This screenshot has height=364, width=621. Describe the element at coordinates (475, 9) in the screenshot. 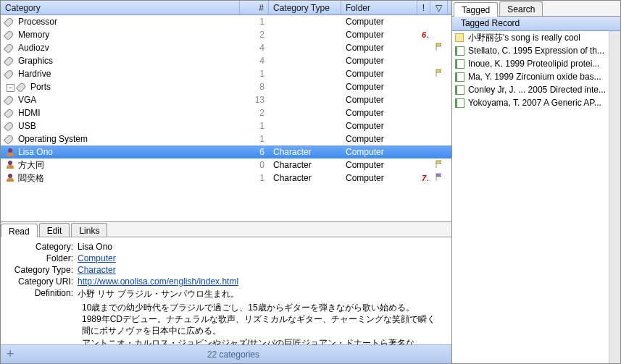

I see `tab-tagged: Tagged` at that location.